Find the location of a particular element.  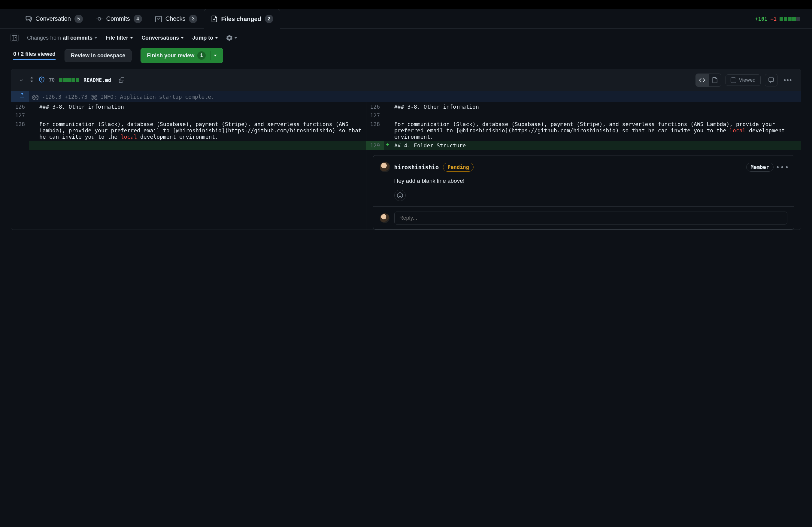

diff-settings-dropdown is located at coordinates (232, 38).